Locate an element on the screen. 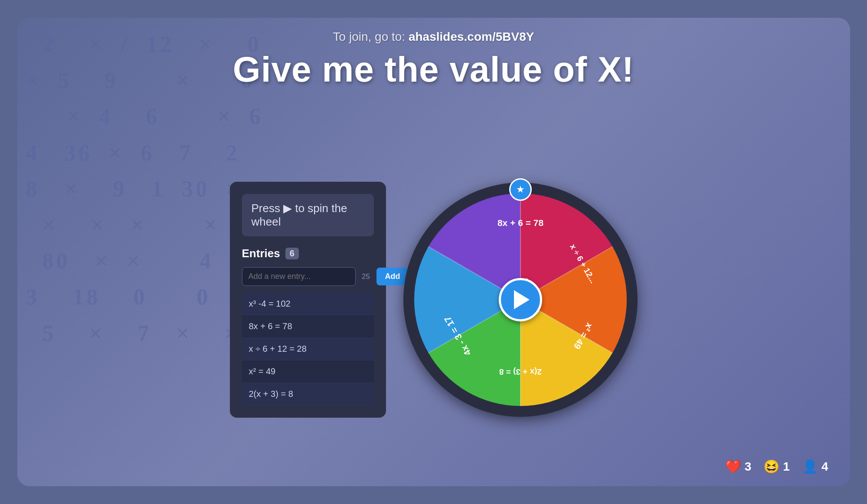  header: To join, go to: ahaslides.com/5BV8Y Give… is located at coordinates (434, 54).